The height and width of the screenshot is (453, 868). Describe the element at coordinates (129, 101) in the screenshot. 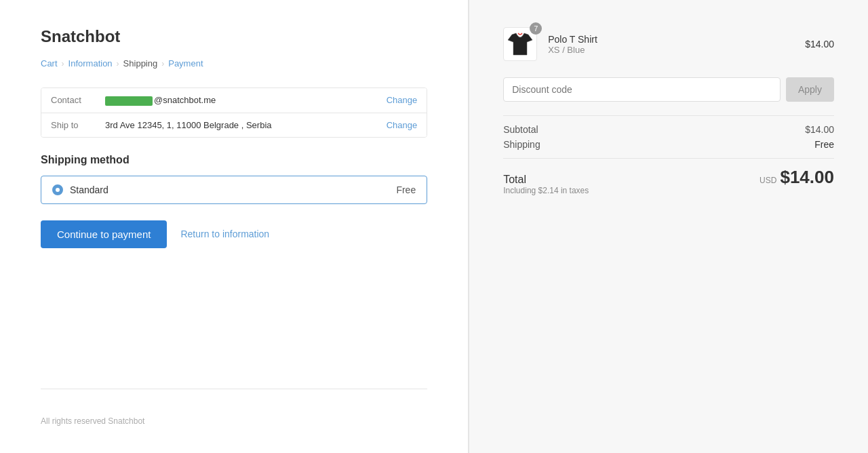

I see `email-blur` at that location.